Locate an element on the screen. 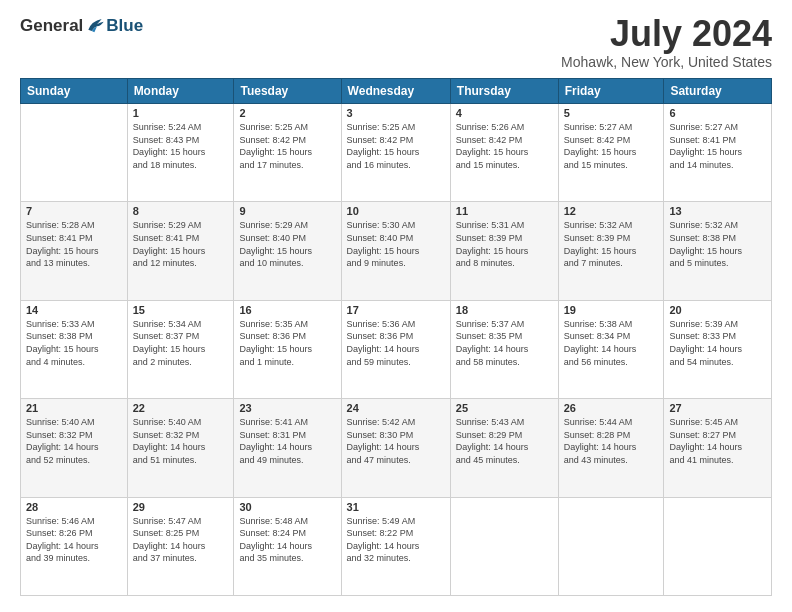  day-info: Sunrise: 5:48 AM Sunset: 8:24 PM Dayligh… is located at coordinates (287, 540).